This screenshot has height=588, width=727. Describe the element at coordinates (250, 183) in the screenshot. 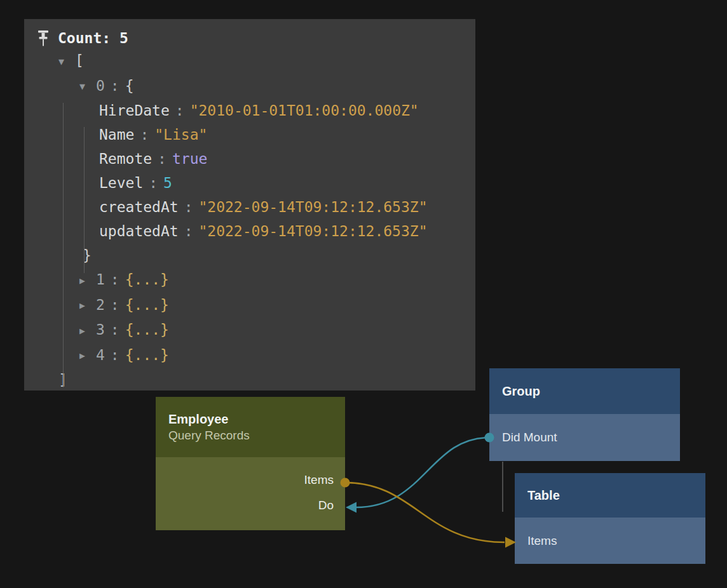

I see `tree-row-level: Level:5` at that location.